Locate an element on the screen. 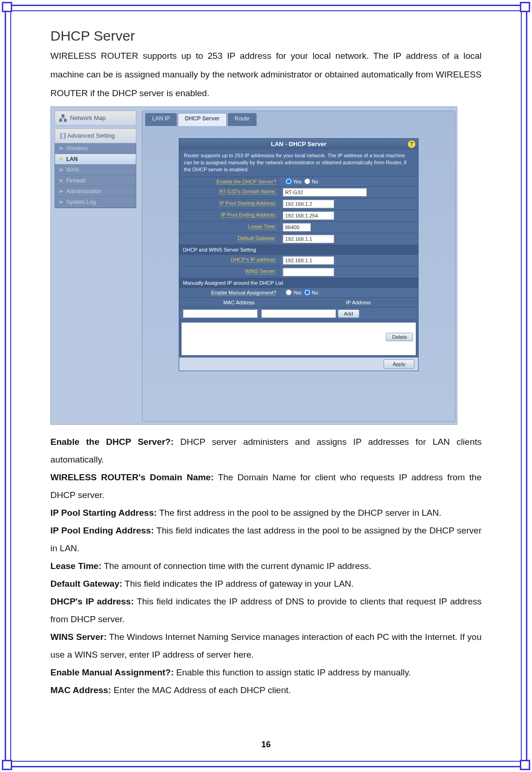 This screenshot has width=532, height=772. col-mac: MAC Address is located at coordinates (239, 302).